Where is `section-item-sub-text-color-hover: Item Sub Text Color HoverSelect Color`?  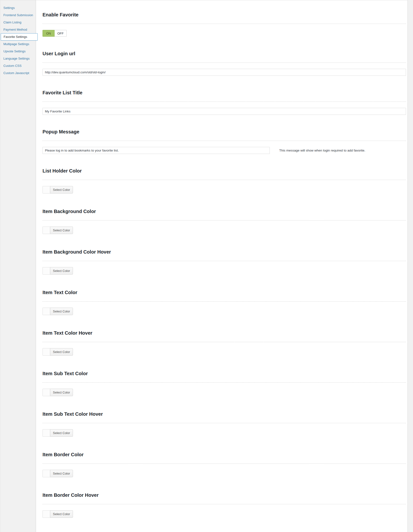 section-item-sub-text-color-hover: Item Sub Text Color HoverSelect Color is located at coordinates (224, 424).